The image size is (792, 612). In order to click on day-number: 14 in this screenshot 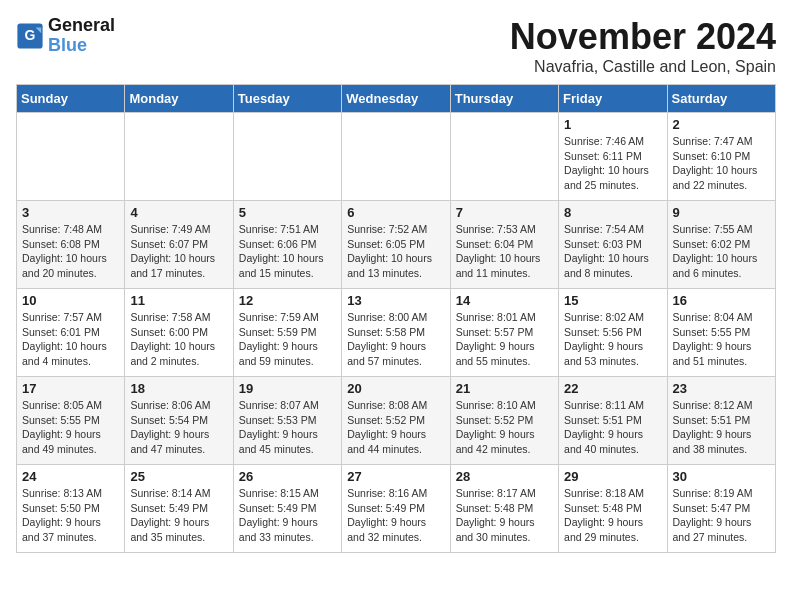, I will do `click(504, 300)`.